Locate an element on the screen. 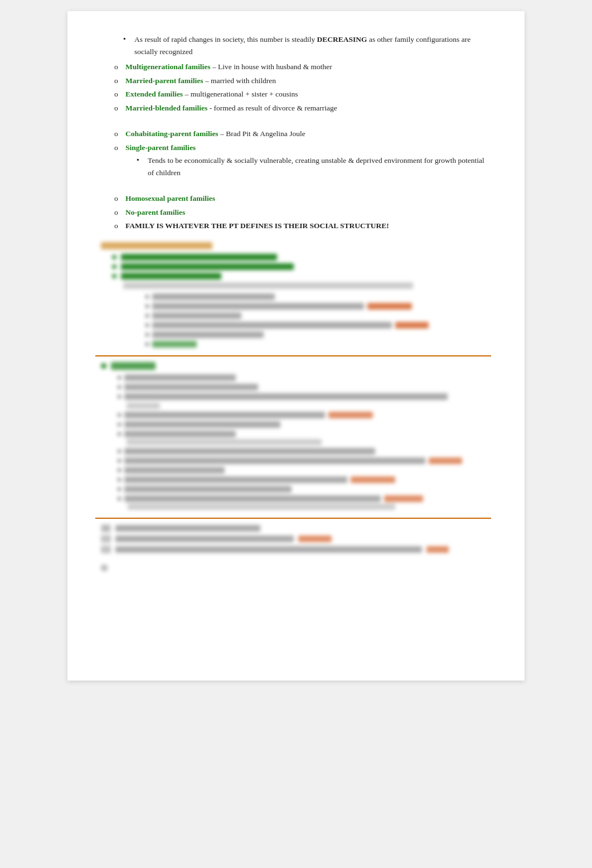  desc-married-blended: - formed as result of divorce & remarria… is located at coordinates (272, 108).